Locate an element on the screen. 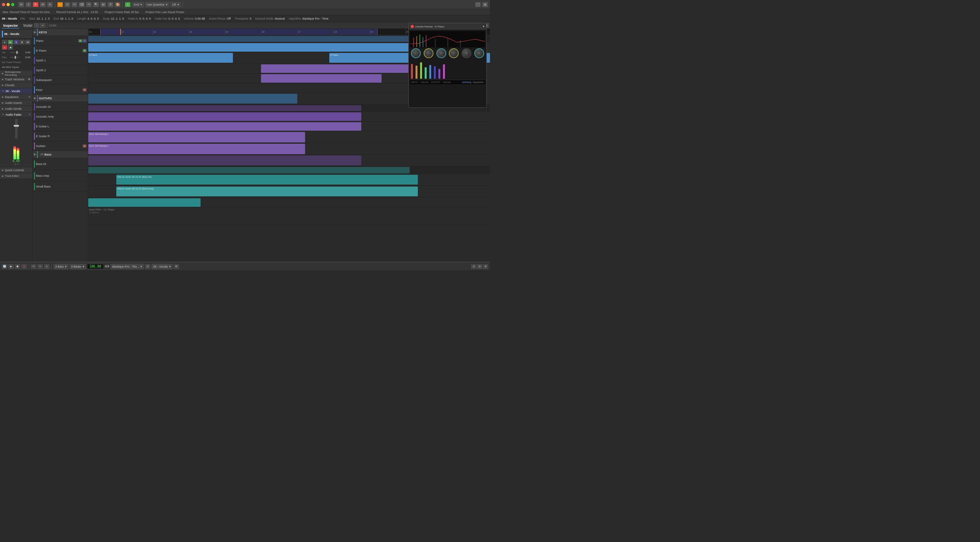  track-versions-section: ▶ Track Versions ⊞ is located at coordinates (16, 79).